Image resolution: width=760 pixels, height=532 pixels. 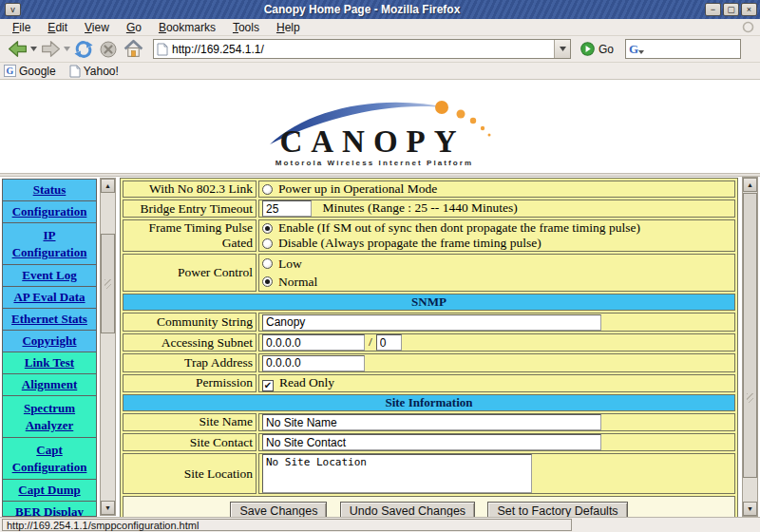 What do you see at coordinates (190, 422) in the screenshot?
I see `field-label: Site Name` at bounding box center [190, 422].